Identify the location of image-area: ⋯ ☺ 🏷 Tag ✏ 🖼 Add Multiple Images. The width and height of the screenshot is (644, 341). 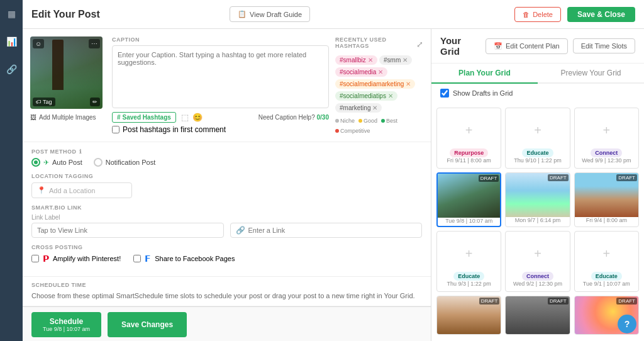
(68, 86).